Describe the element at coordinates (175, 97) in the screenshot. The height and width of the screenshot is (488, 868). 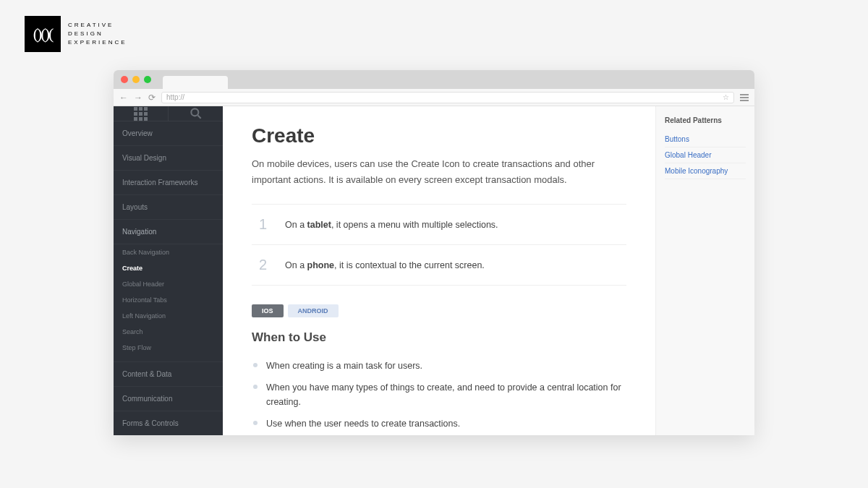
I see `url-text: http://` at that location.